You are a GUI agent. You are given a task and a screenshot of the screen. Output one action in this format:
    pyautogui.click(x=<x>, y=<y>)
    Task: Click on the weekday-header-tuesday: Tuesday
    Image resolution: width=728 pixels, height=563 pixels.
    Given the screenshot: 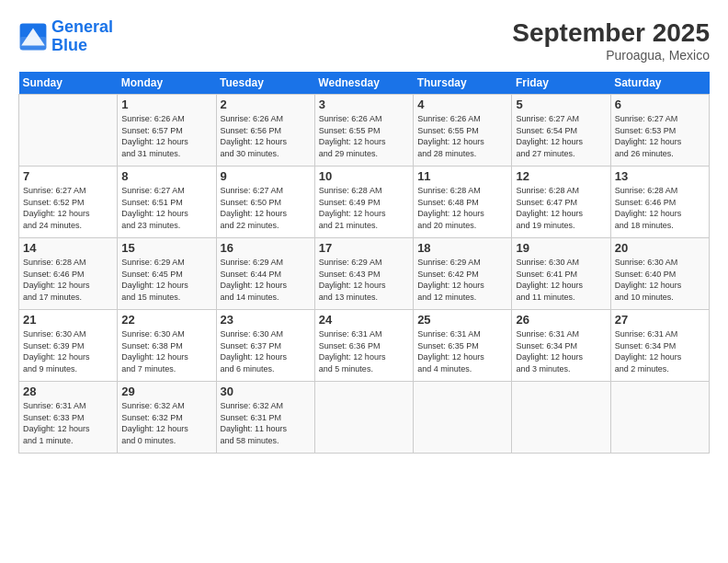 What is the action you would take?
    pyautogui.click(x=265, y=83)
    